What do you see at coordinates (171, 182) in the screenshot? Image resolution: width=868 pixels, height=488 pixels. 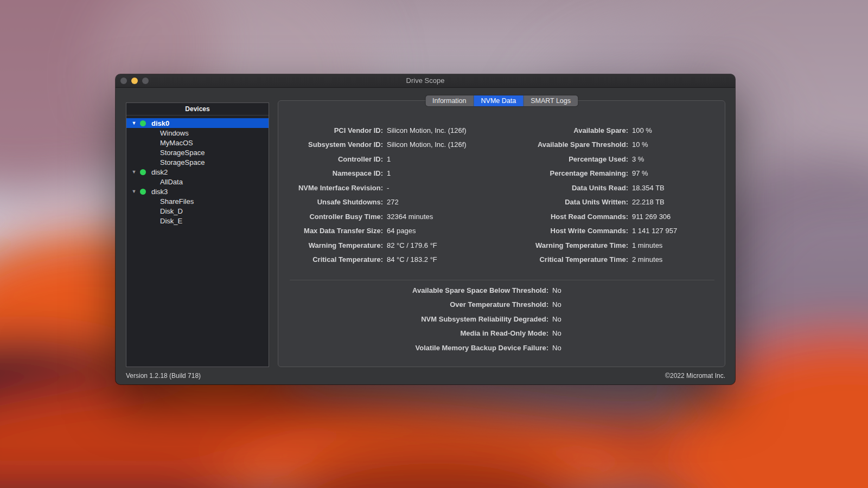 I see `sidebar-item-label: AllData` at bounding box center [171, 182].